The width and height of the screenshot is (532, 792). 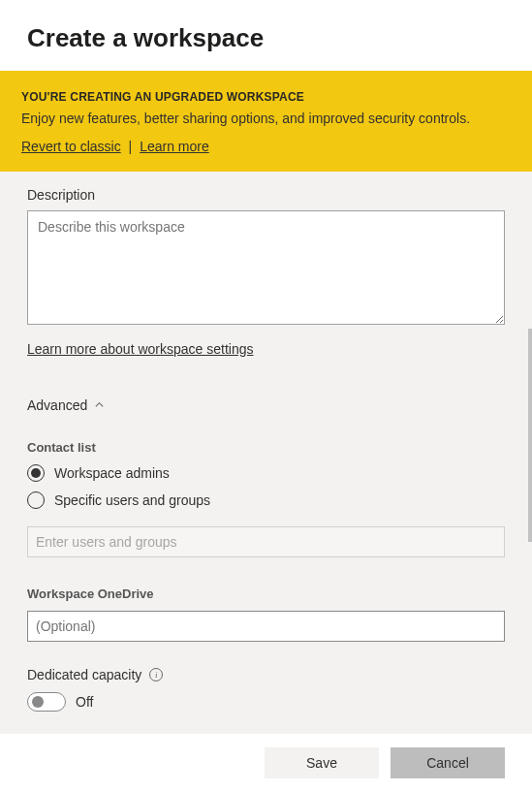 I want to click on radio-workspace-admins: Workspace admins, so click(x=266, y=473).